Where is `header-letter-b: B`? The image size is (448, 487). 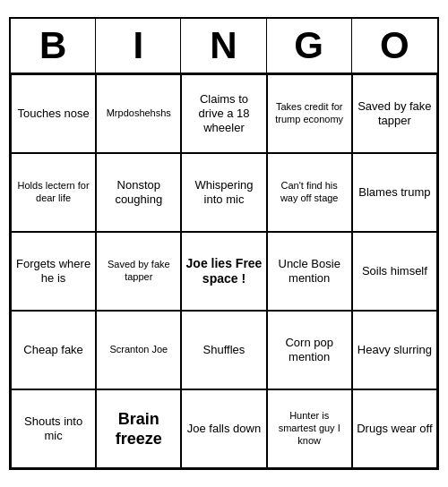 header-letter-b: B is located at coordinates (54, 46).